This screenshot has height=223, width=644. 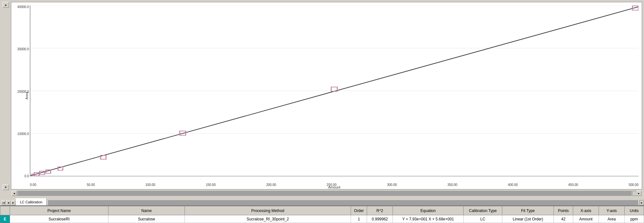 I want to click on y-label-10000: 10000.0, so click(x=23, y=134).